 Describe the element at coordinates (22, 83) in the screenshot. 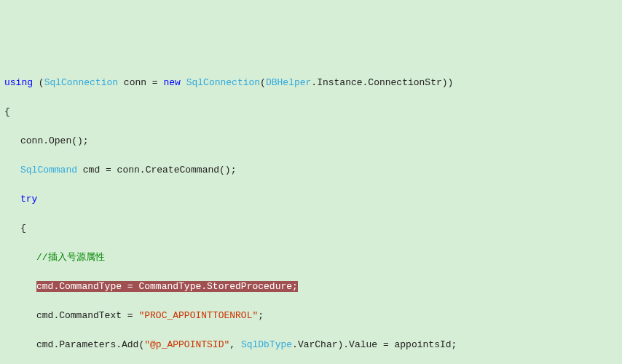

I see `keyword-using: using` at that location.